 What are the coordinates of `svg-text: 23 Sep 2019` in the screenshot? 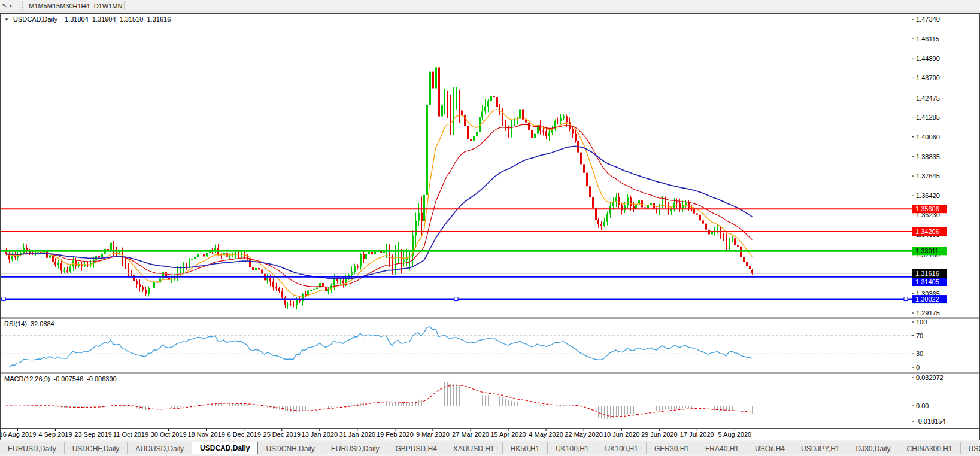 It's located at (93, 434).